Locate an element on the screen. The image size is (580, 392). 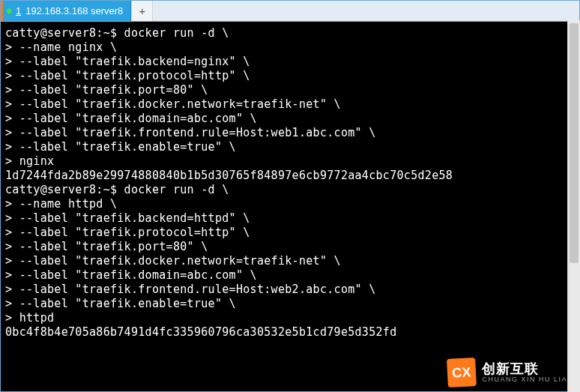
terminal-line: 1d7244fda2b89e29974880840b1b5d30765f8489… is located at coordinates (290, 175).